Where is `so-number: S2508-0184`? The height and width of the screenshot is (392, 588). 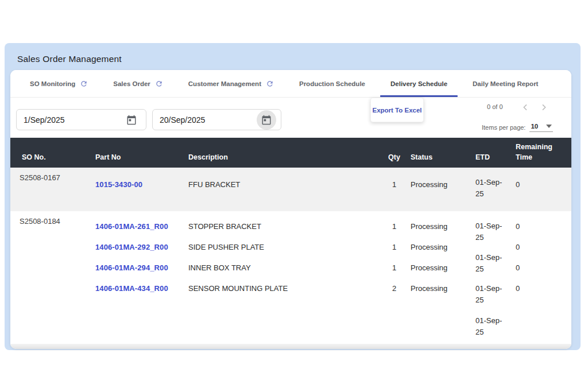
so-number: S2508-0184 is located at coordinates (40, 222).